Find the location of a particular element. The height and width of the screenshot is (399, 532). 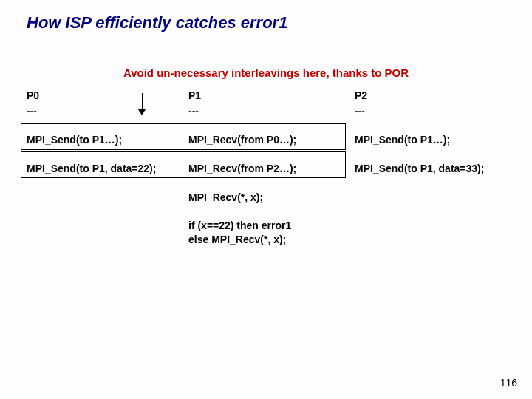

p2-header: P2 is located at coordinates (440, 96).